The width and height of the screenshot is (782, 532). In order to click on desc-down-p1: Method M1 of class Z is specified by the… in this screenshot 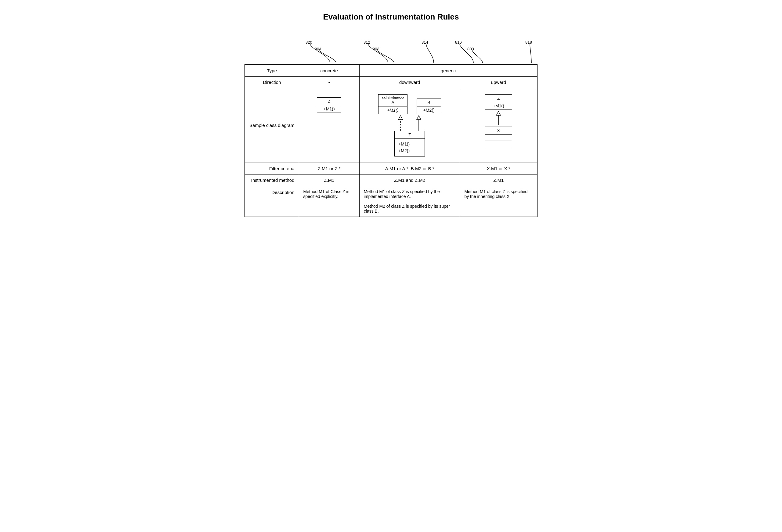, I will do `click(410, 194)`.